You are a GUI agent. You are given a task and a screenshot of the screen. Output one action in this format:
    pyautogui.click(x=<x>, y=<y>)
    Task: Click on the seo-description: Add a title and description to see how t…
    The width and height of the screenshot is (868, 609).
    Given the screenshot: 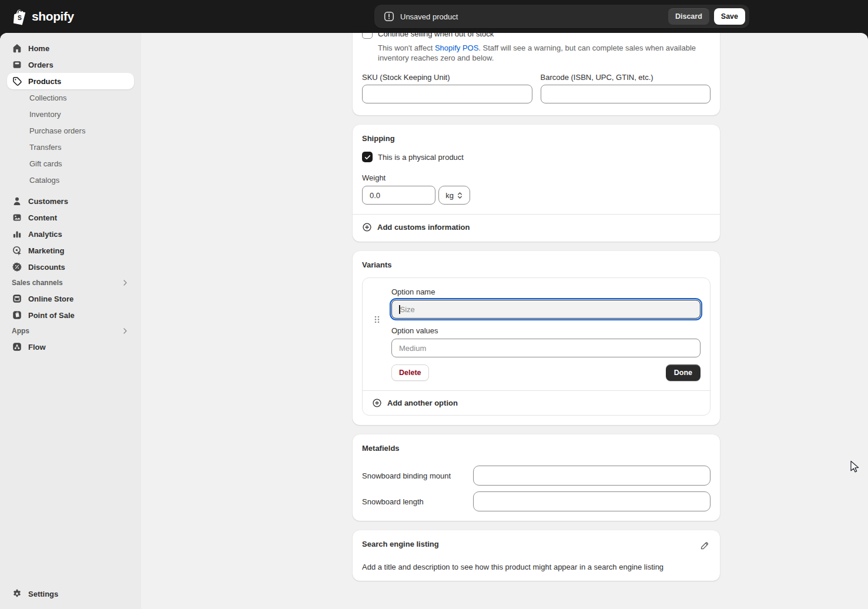 What is the action you would take?
    pyautogui.click(x=536, y=567)
    